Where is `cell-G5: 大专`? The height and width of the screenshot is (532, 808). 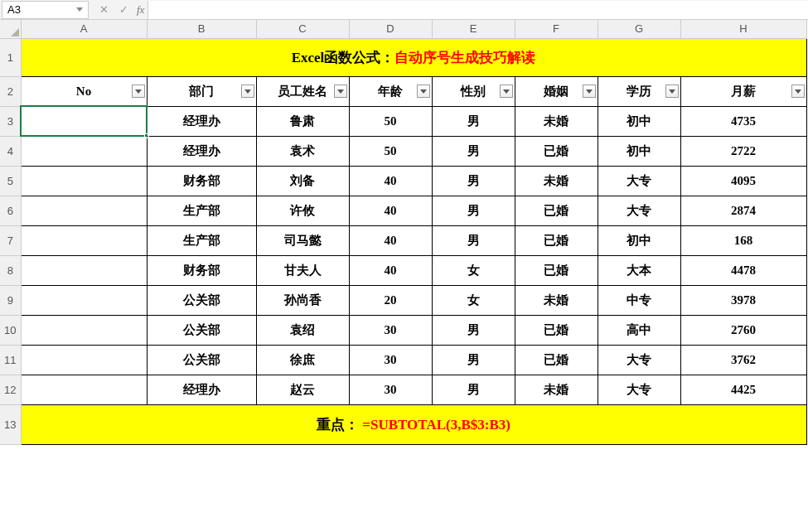
cell-G5: 大专 is located at coordinates (639, 181).